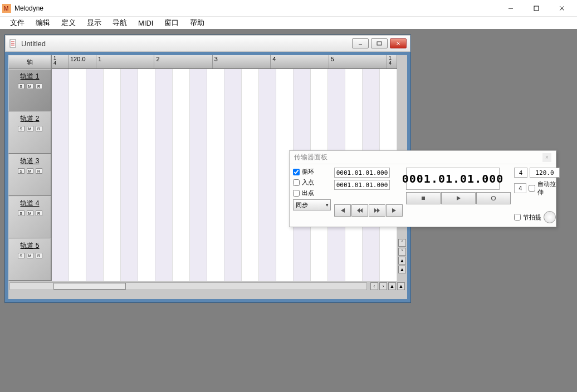  Describe the element at coordinates (30, 245) in the screenshot. I see `track-name: 轨道 5` at that location.